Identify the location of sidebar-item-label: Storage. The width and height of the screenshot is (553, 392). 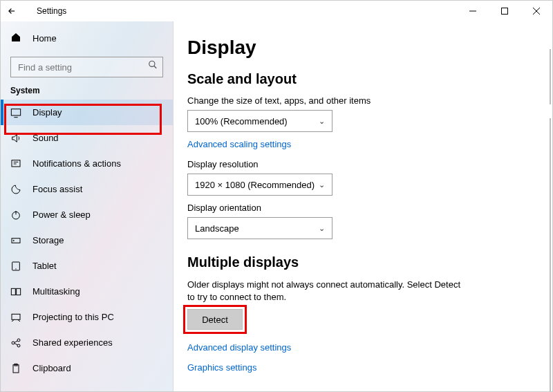
(48, 241).